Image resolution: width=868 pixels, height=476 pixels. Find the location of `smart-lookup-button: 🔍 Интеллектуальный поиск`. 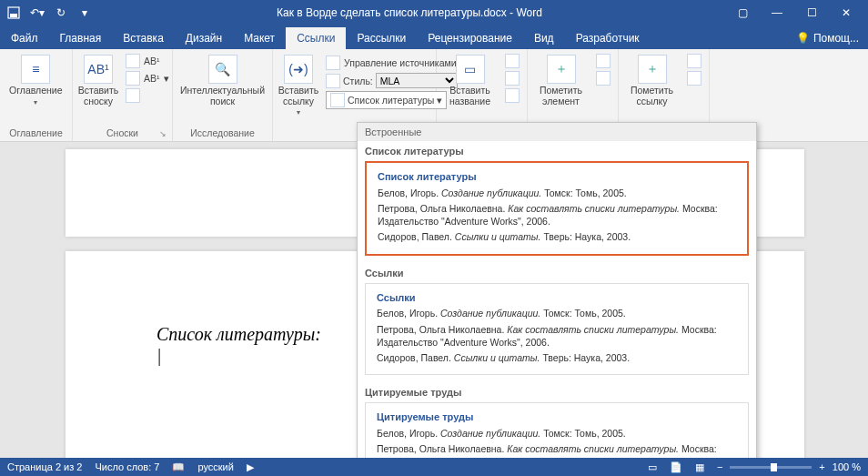

smart-lookup-button: 🔍 Интеллектуальный поиск is located at coordinates (222, 80).